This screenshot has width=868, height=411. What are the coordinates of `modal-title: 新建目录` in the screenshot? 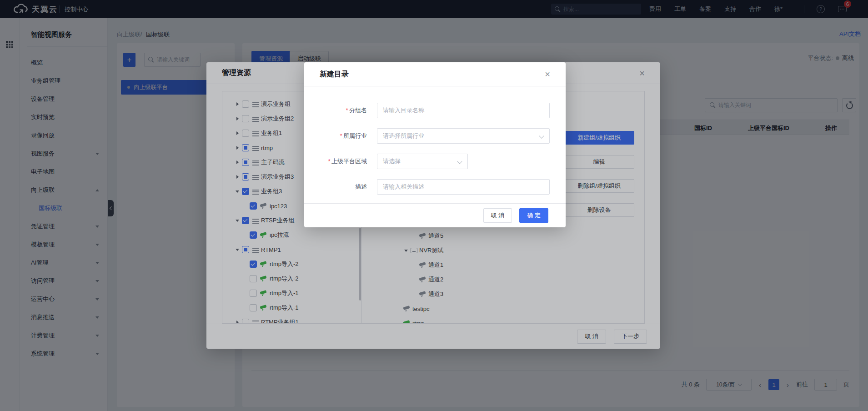 It's located at (334, 75).